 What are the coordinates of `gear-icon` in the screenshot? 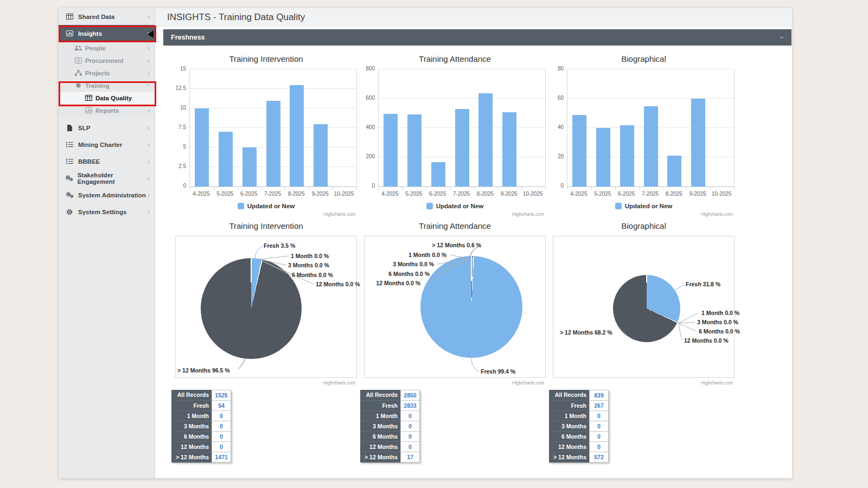 It's located at (69, 212).